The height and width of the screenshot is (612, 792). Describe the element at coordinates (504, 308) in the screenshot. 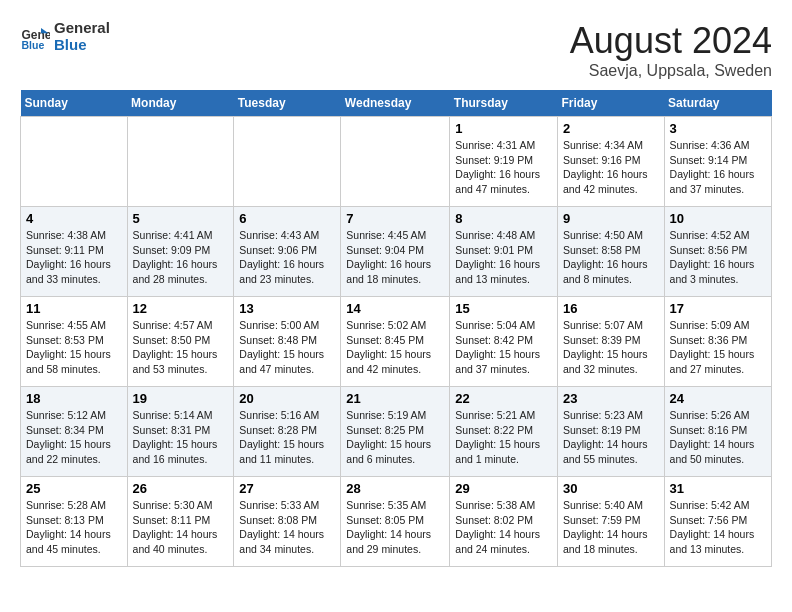

I see `day-number: 15` at that location.